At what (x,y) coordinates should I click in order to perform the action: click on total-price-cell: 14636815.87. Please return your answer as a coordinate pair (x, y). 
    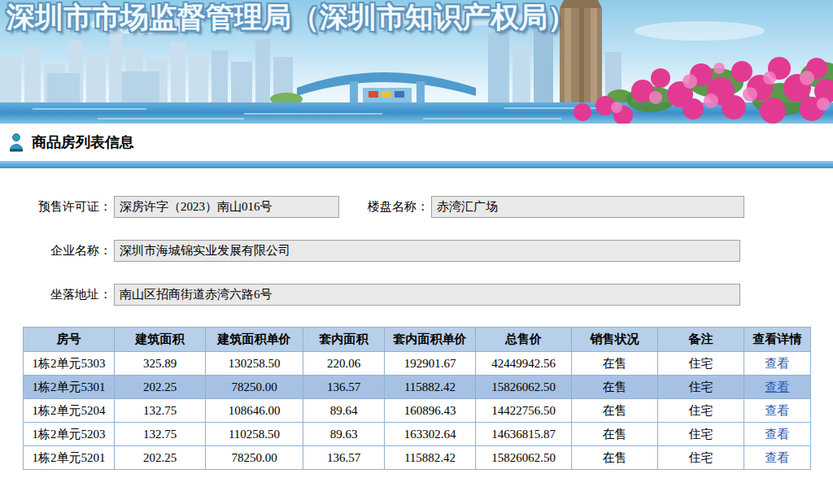
    Looking at the image, I should click on (524, 434).